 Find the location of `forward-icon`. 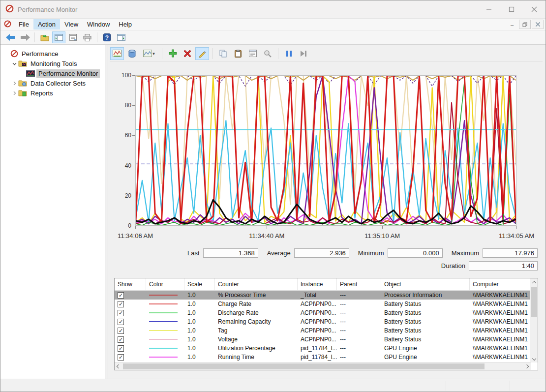

forward-icon is located at coordinates (25, 37).